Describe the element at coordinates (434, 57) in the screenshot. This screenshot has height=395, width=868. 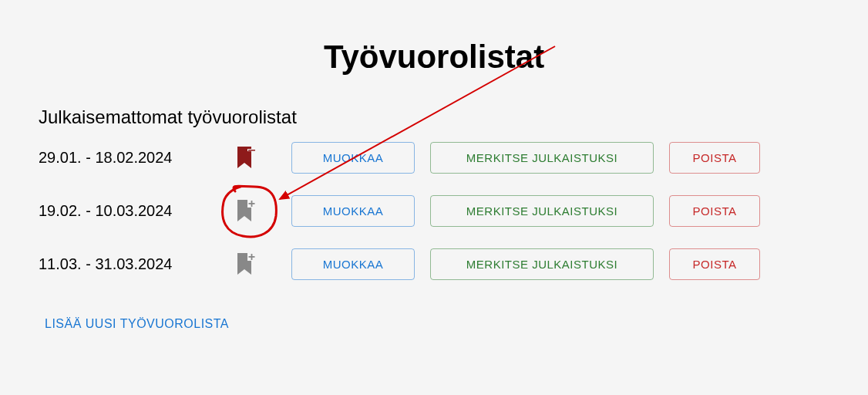
I see `page-title: Työvuorolistat` at that location.